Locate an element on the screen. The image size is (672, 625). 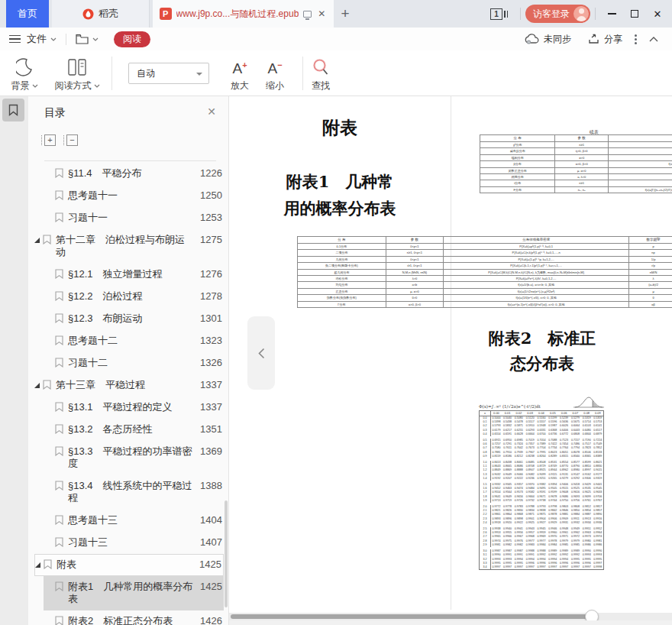
toc-item-page: 1407 is located at coordinates (210, 542).